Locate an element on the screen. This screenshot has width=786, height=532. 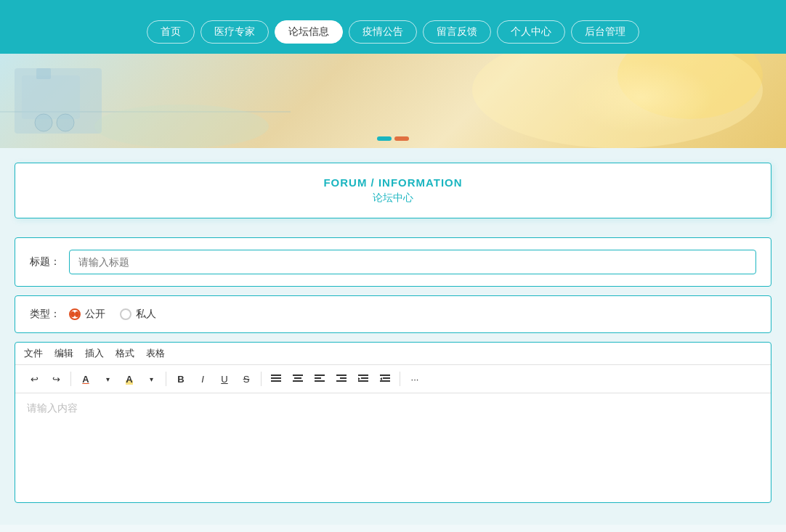
menu-table: 表格 is located at coordinates (155, 353).